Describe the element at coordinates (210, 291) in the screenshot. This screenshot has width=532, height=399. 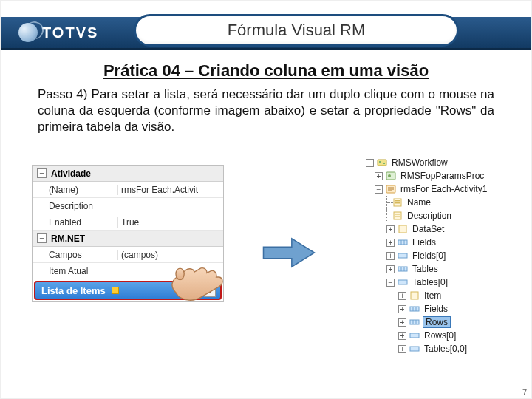
I see `chevron-down-icon` at that location.